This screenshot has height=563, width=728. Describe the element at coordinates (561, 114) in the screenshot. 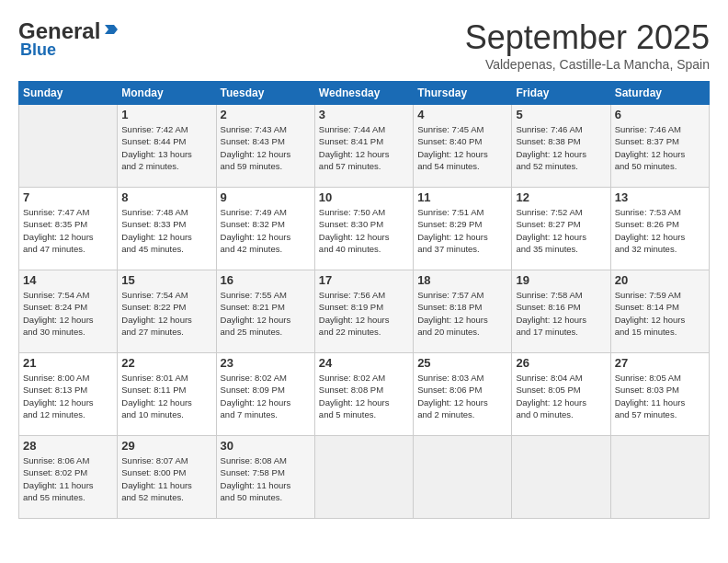

I see `day-number: 5` at that location.